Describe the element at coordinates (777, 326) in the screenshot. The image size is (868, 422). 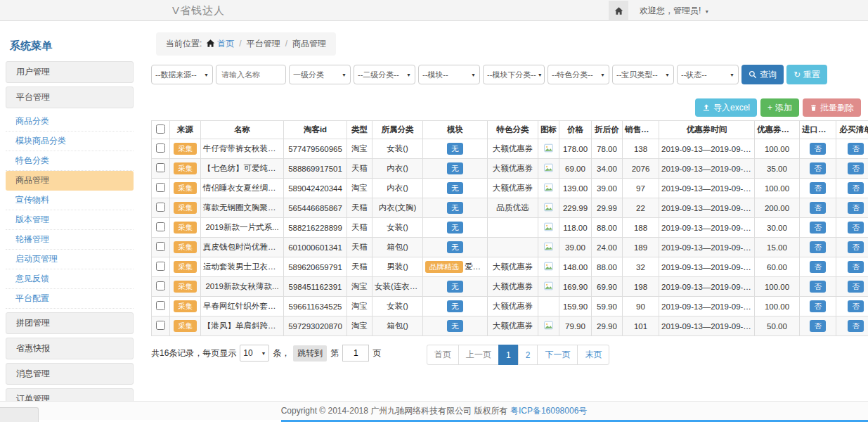
I see `cell-coupon_amount: 50.00` at that location.